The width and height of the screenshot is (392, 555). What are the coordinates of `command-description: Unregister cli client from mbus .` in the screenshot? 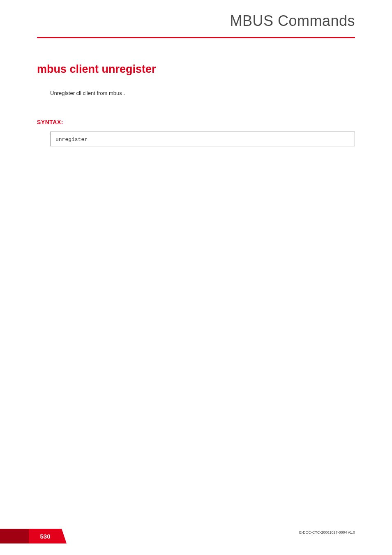 It's located at (203, 93).